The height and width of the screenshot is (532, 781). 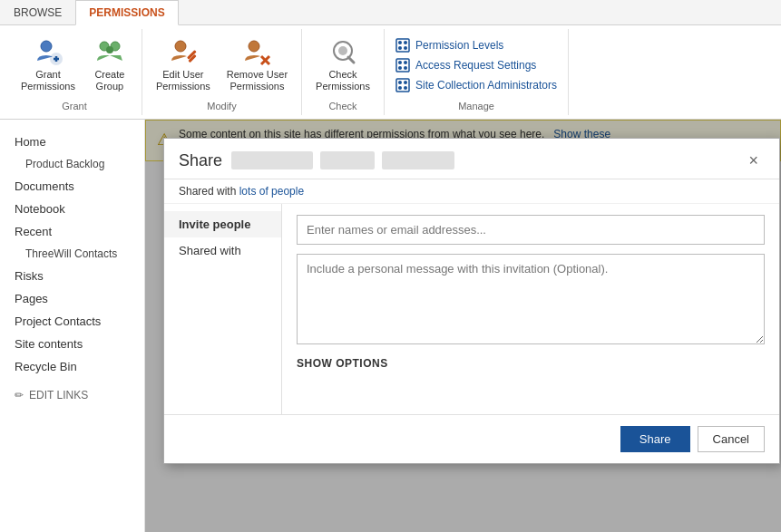 I want to click on edit-user-icon, so click(x=183, y=52).